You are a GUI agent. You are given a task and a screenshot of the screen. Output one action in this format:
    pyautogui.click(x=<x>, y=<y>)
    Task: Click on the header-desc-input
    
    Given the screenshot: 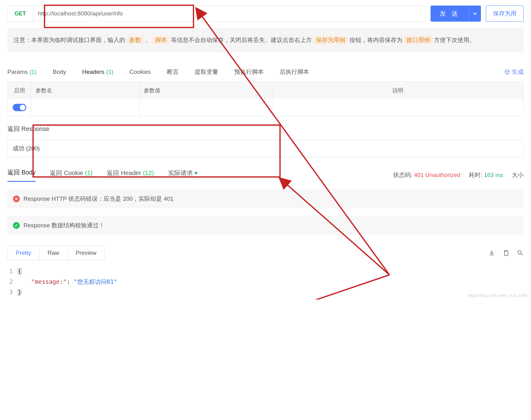 What is the action you would take?
    pyautogui.click(x=398, y=107)
    